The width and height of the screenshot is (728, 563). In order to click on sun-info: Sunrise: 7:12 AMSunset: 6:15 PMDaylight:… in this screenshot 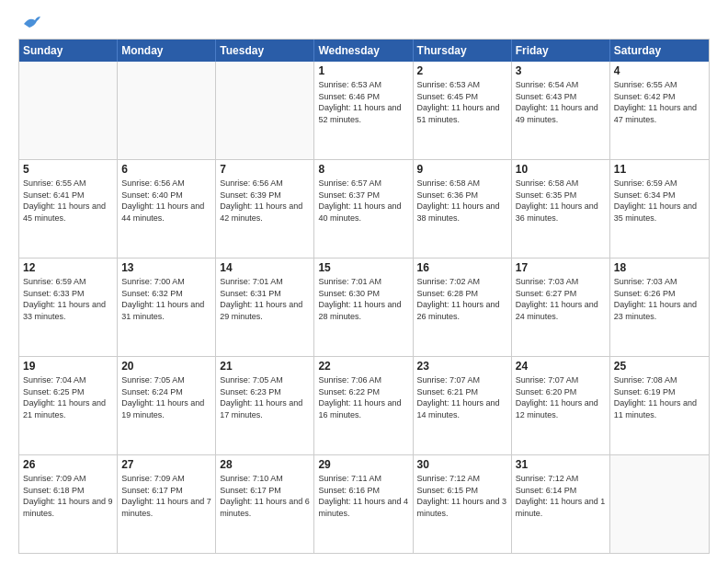, I will do `click(462, 496)`.